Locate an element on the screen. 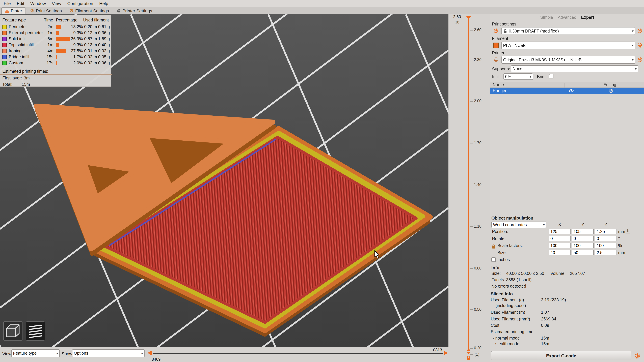  mode-simple: Simple is located at coordinates (546, 17).